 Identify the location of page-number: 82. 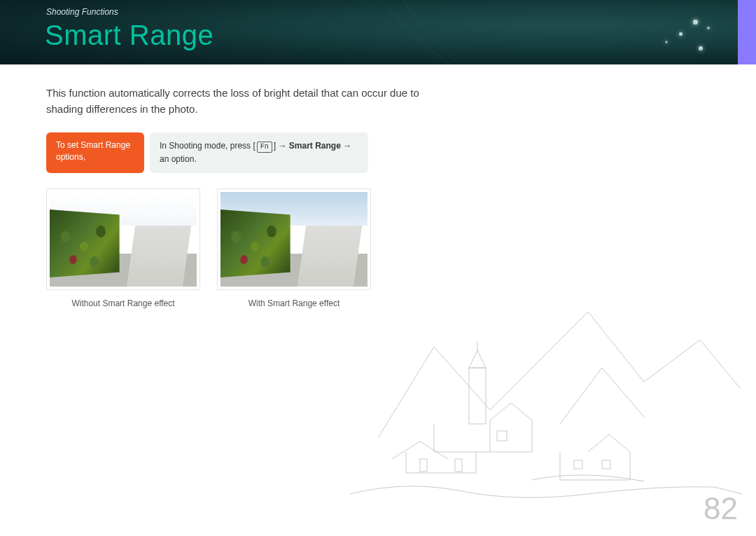
(721, 509).